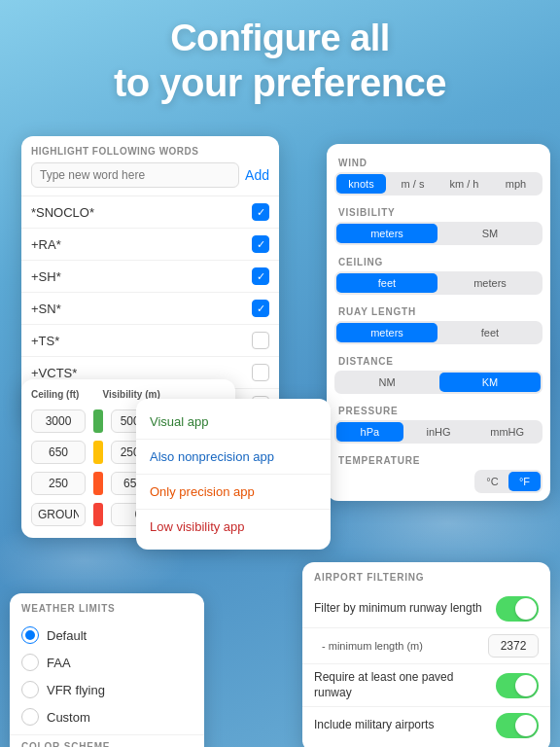 The image size is (560, 747). Describe the element at coordinates (233, 492) in the screenshot. I see `app-type-item: Only precision app` at that location.